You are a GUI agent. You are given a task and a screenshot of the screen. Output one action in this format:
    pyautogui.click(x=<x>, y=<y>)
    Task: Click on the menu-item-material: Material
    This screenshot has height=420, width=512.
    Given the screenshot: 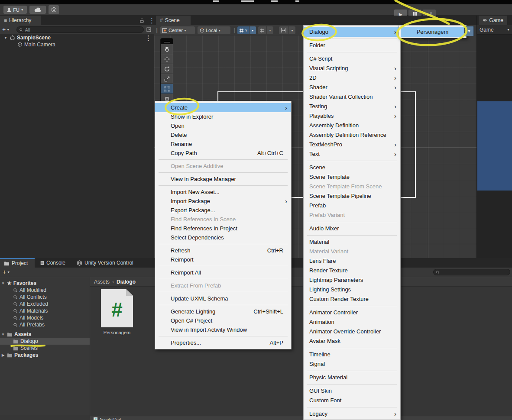 What is the action you would take?
    pyautogui.click(x=352, y=242)
    